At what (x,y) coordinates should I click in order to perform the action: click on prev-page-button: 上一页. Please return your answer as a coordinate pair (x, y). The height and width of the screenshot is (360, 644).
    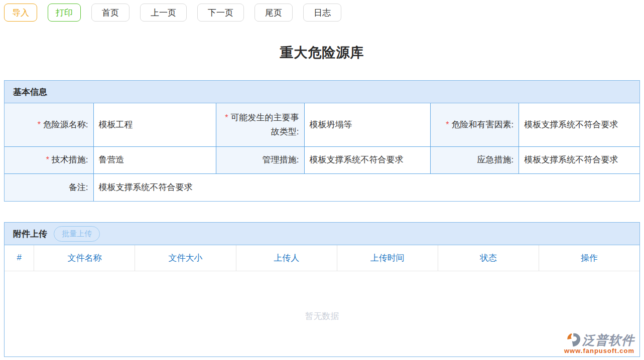
    Looking at the image, I should click on (164, 13).